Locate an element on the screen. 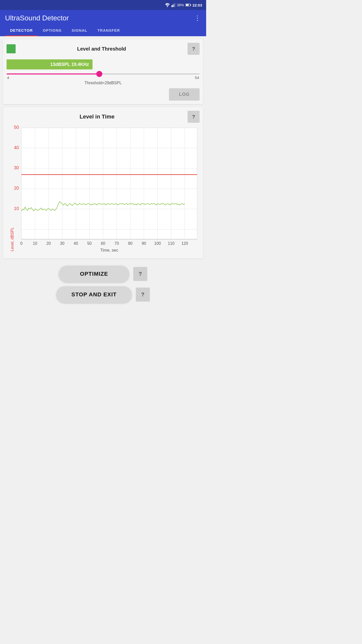  tab-options: OPTIONS is located at coordinates (52, 31).